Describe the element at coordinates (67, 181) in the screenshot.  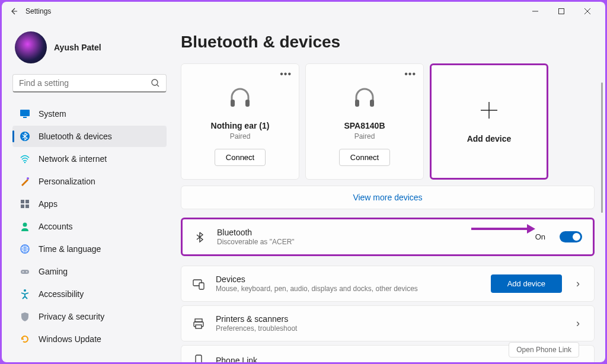
I see `nav-label: Personalization` at that location.